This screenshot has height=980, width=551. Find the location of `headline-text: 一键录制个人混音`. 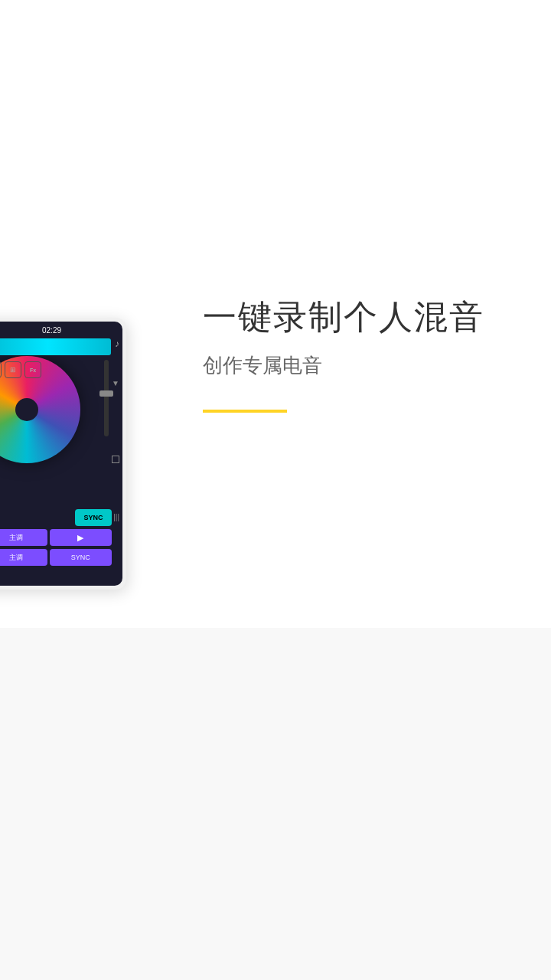

headline-text: 一键录制个人混音 is located at coordinates (344, 317).